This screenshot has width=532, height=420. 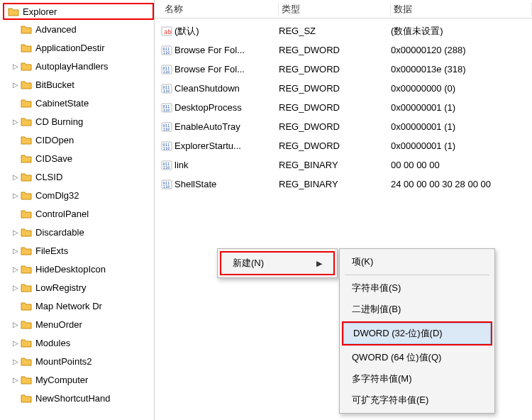 I want to click on tree-item: ▷HideDesktopIcon, so click(x=78, y=269).